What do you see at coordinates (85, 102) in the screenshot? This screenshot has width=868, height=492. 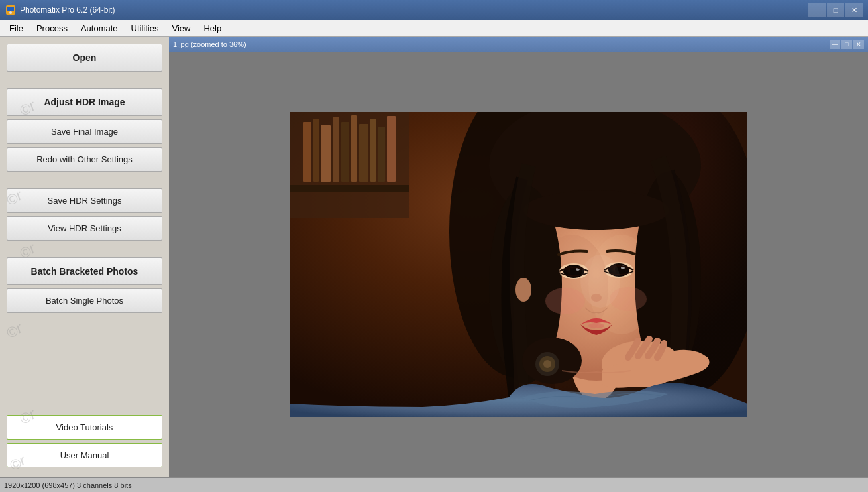 I see `adjust-hdr-button: Adjust HDR Image` at bounding box center [85, 102].